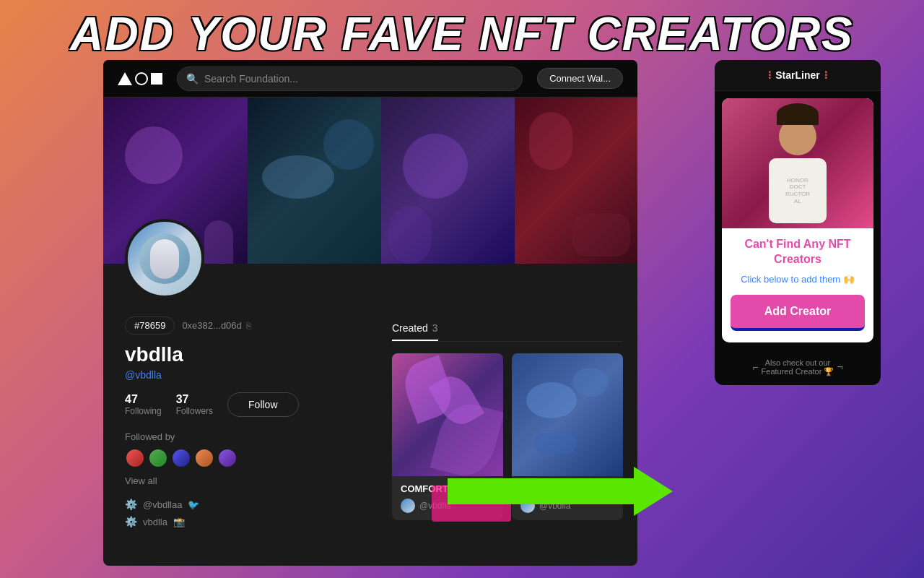  I want to click on following-stat: 47 Following, so click(143, 405).